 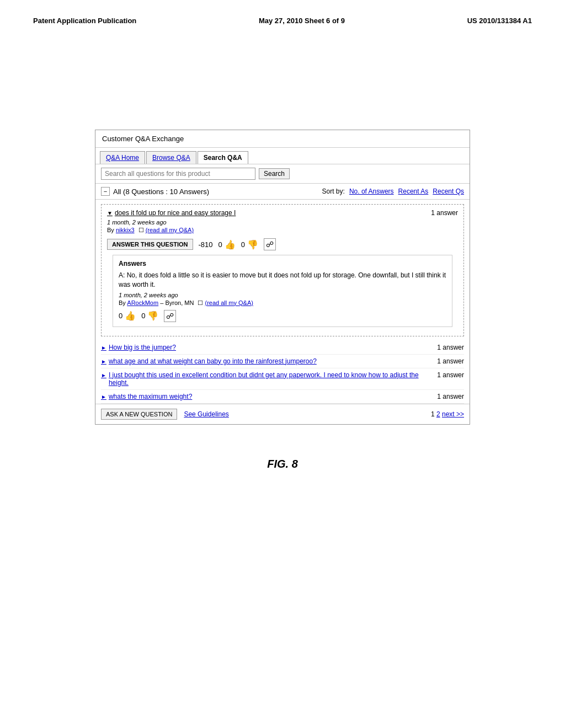 I want to click on answer-text: A: No, it does fold a little so it is ea…, so click(x=282, y=280).